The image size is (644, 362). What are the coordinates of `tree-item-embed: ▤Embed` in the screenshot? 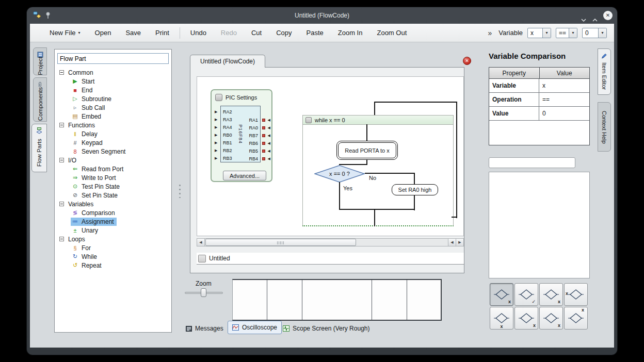 It's located at (113, 117).